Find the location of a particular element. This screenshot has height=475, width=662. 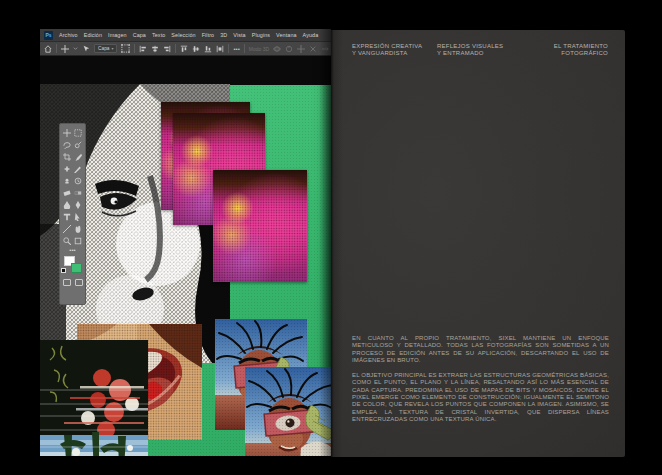

quick-selection-tool-icon is located at coordinates (78, 145).